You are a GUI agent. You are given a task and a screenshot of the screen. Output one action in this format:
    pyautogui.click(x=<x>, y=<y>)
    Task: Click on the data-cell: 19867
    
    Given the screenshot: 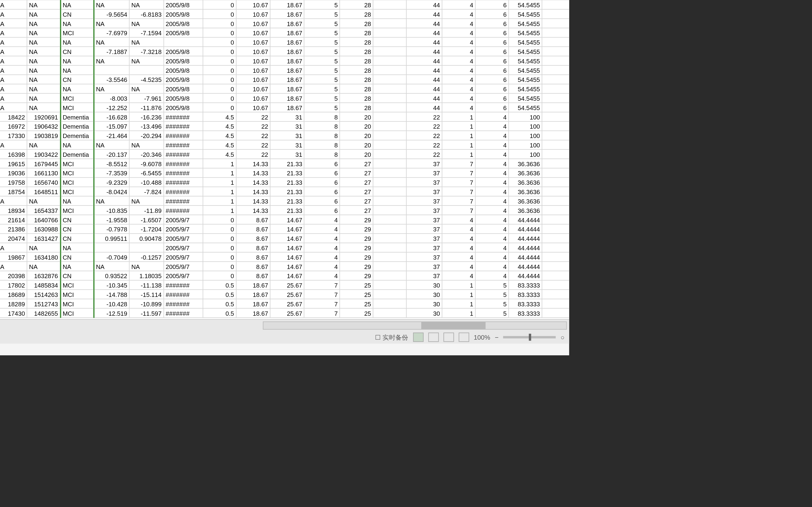 What is the action you would take?
    pyautogui.click(x=13, y=257)
    